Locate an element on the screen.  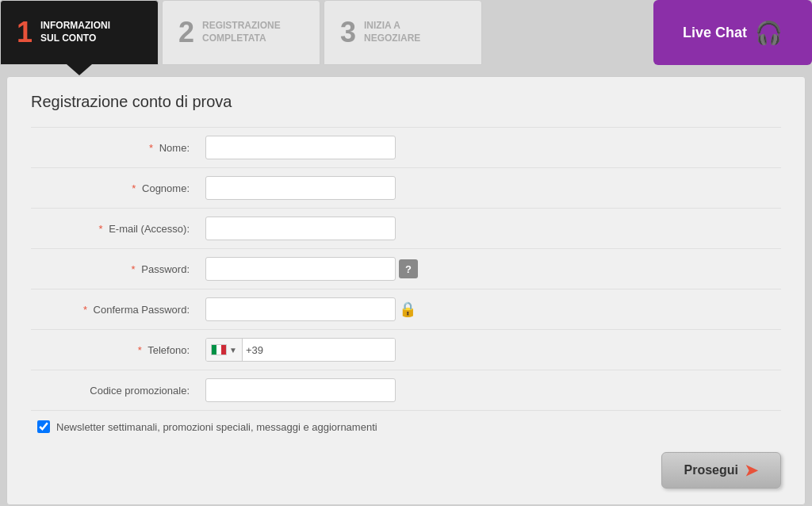
top-navigation: 1 INFORMAZIONI SUL CONTO 2 REGISTRAZIONE… is located at coordinates (406, 33).